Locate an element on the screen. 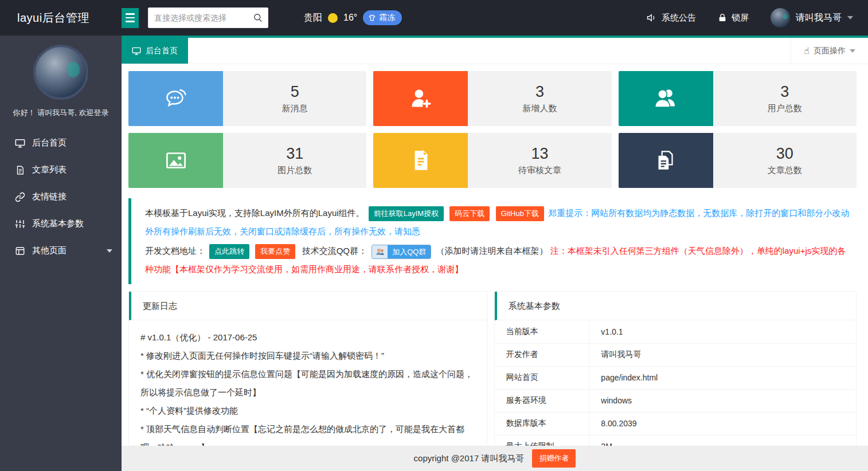 This screenshot has height=471, width=868. qq-avatar-icon is located at coordinates (380, 252).